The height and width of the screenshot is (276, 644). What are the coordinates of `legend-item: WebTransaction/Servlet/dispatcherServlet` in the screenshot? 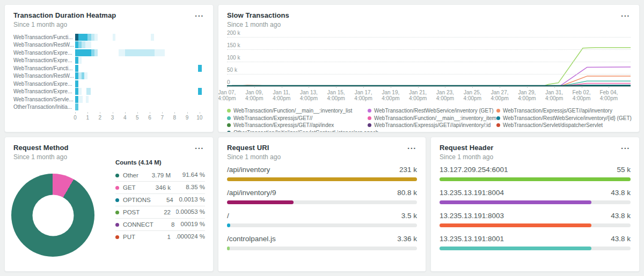 It's located at (564, 125).